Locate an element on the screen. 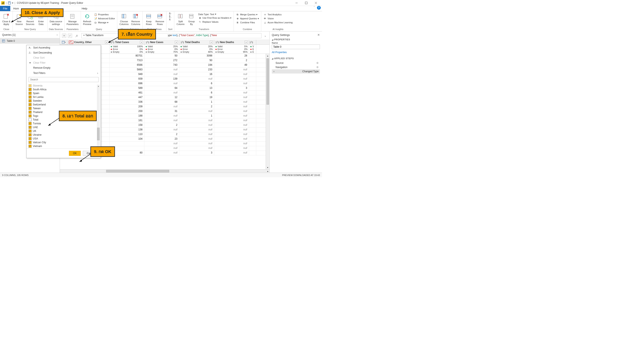 This screenshot has height=357, width=644. filter-search-input is located at coordinates (64, 79).